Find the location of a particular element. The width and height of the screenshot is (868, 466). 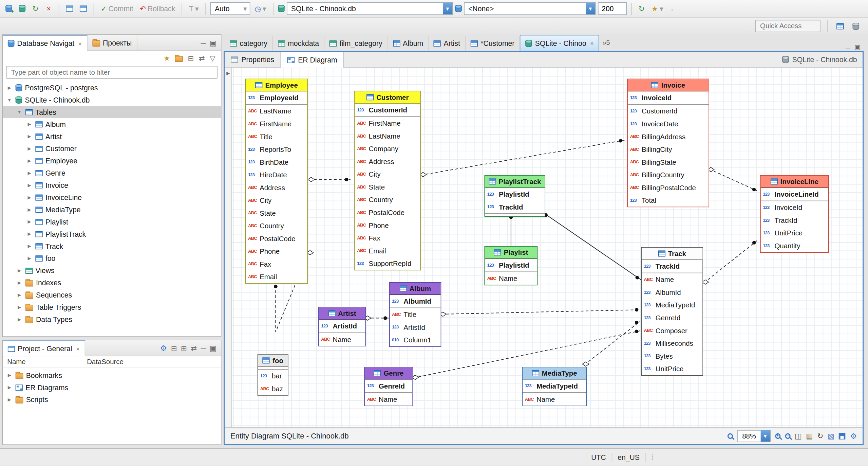

erd-entity-album: Album123AlbumIdABCTitle123ArtistId010Col… is located at coordinates (415, 315).